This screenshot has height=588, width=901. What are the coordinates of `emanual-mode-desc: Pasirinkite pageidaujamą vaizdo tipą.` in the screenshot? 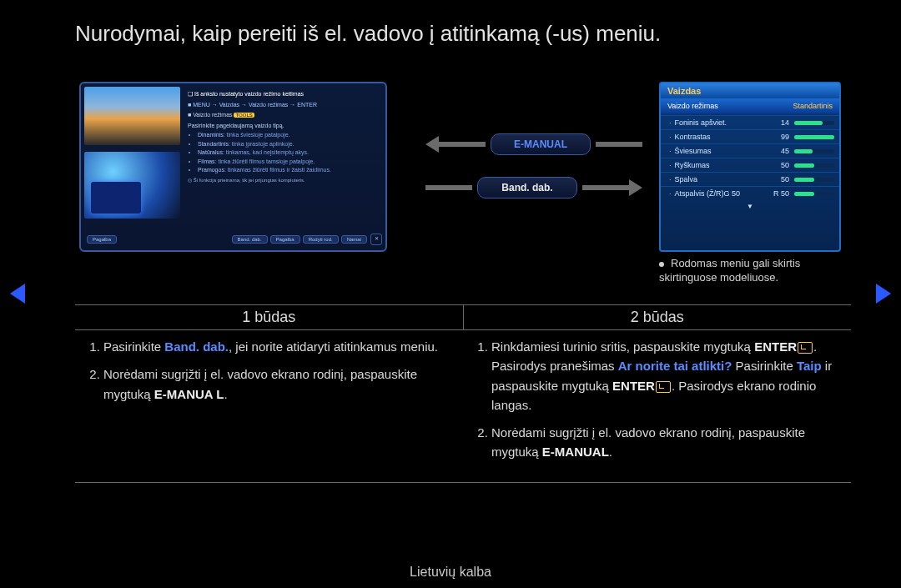 It's located at (284, 127).